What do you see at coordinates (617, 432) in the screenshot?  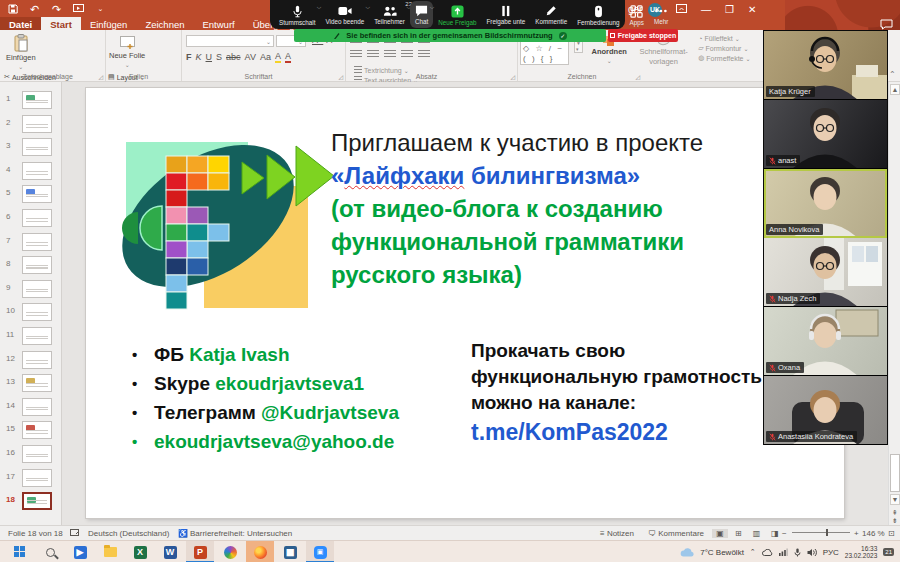 I see `telegram-channel-link: t.me/KomPas2022` at bounding box center [617, 432].